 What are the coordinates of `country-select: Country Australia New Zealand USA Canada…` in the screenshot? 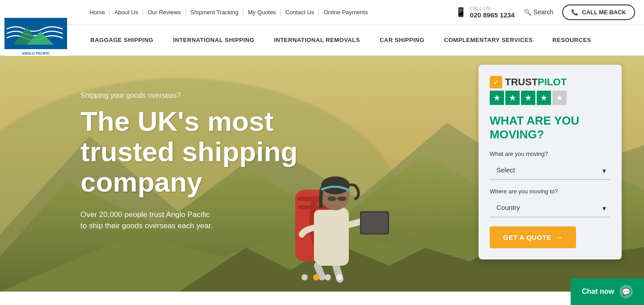 It's located at (550, 208).